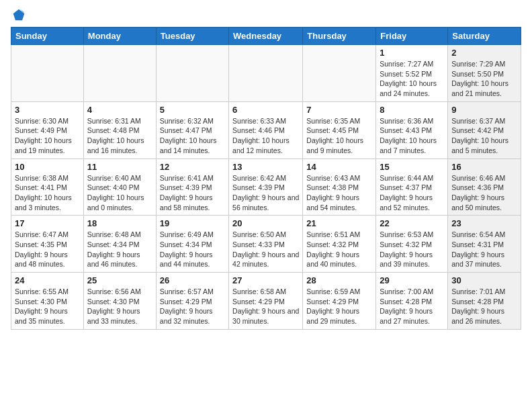  What do you see at coordinates (339, 167) in the screenshot?
I see `day-number: 14` at bounding box center [339, 167].